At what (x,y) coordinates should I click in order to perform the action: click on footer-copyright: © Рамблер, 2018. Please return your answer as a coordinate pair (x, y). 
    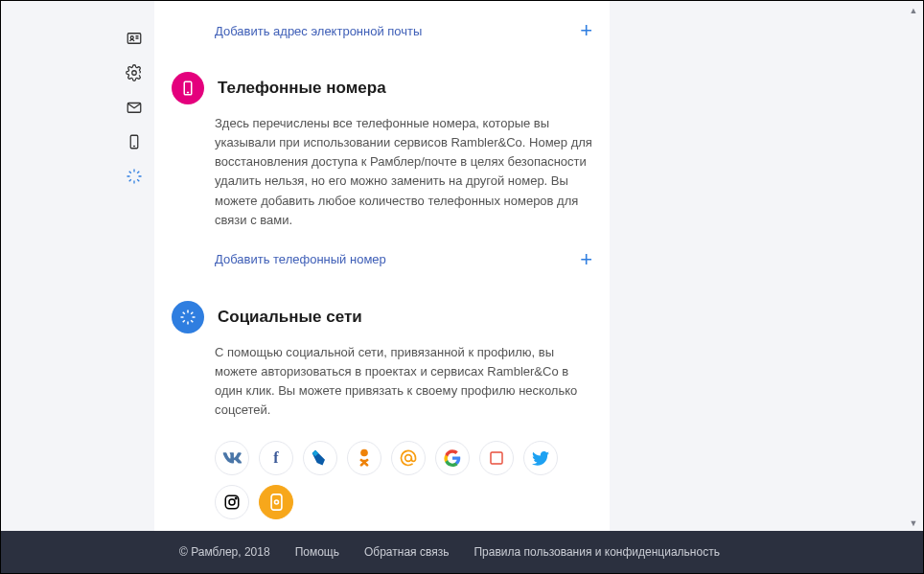
    Looking at the image, I should click on (224, 552).